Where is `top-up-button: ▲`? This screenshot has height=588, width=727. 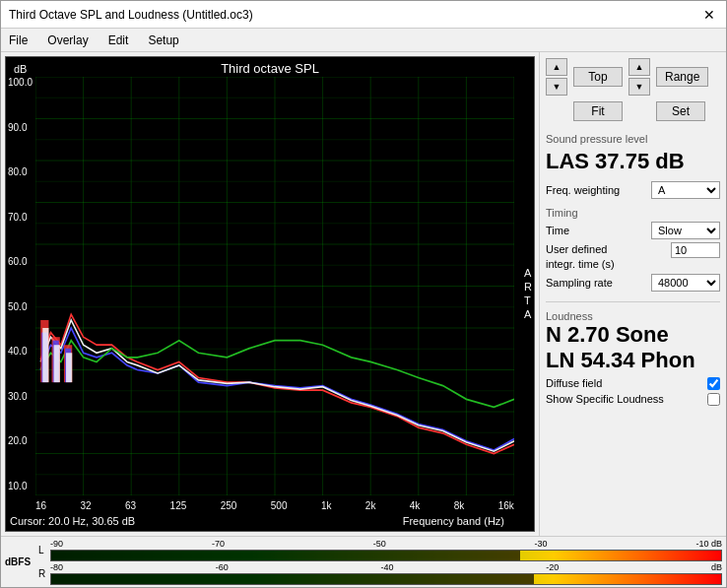 top-up-button: ▲ is located at coordinates (557, 67).